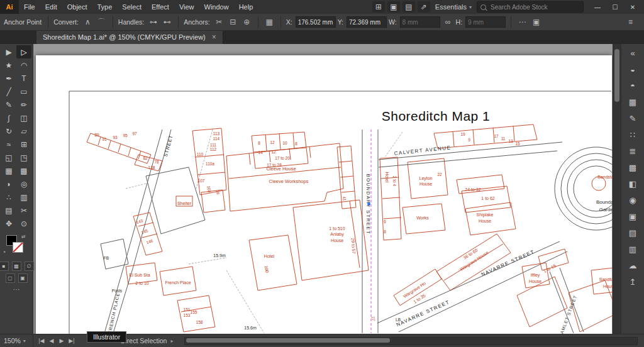 This screenshot has height=347, width=644. I want to click on menu-type: Type, so click(105, 7).